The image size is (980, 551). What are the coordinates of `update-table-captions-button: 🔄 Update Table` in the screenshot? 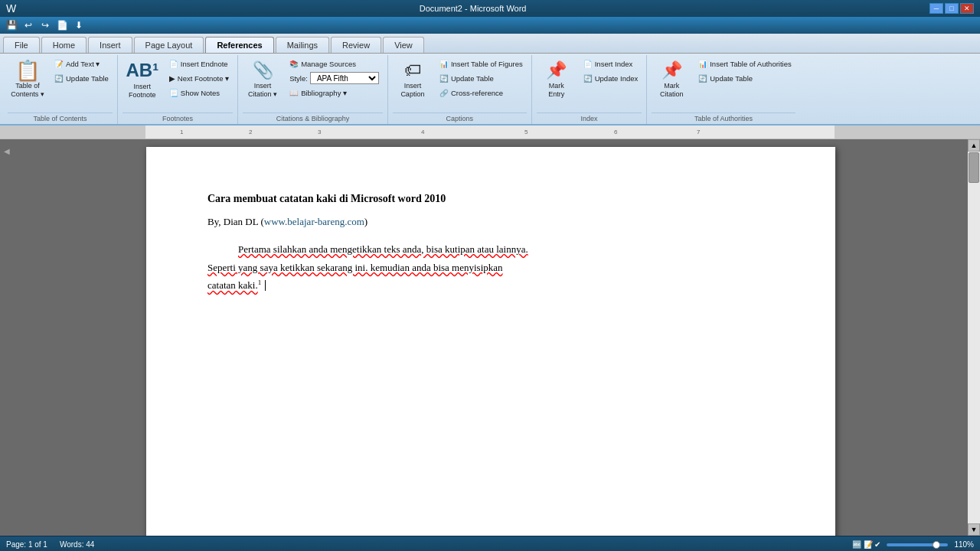 It's located at (481, 78).